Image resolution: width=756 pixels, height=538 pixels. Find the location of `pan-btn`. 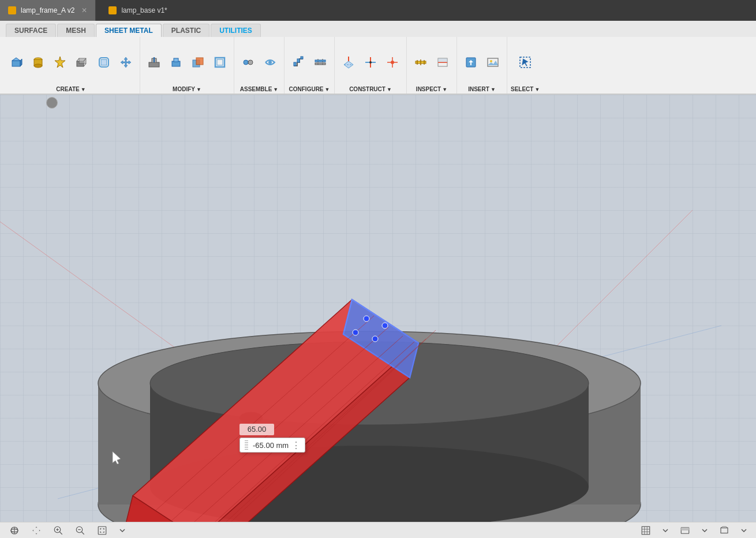

pan-btn is located at coordinates (36, 530).